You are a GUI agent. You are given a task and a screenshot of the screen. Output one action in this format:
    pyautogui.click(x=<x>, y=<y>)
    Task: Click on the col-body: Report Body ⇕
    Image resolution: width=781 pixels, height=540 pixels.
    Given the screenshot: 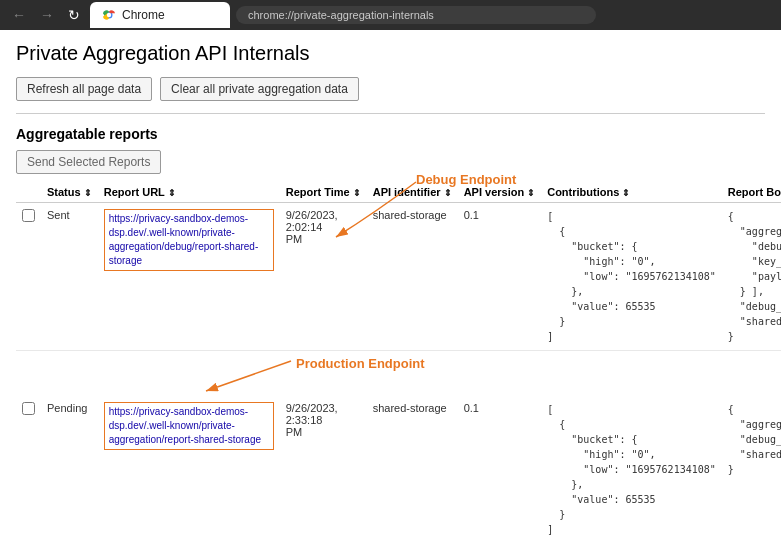 What is the action you would take?
    pyautogui.click(x=752, y=192)
    